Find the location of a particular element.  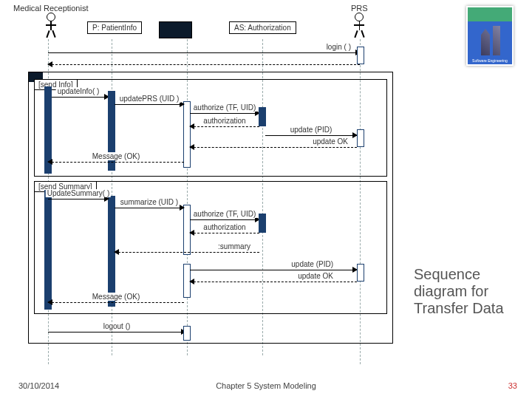

msg-label: updatePRS (UID ) is located at coordinates (149, 99).